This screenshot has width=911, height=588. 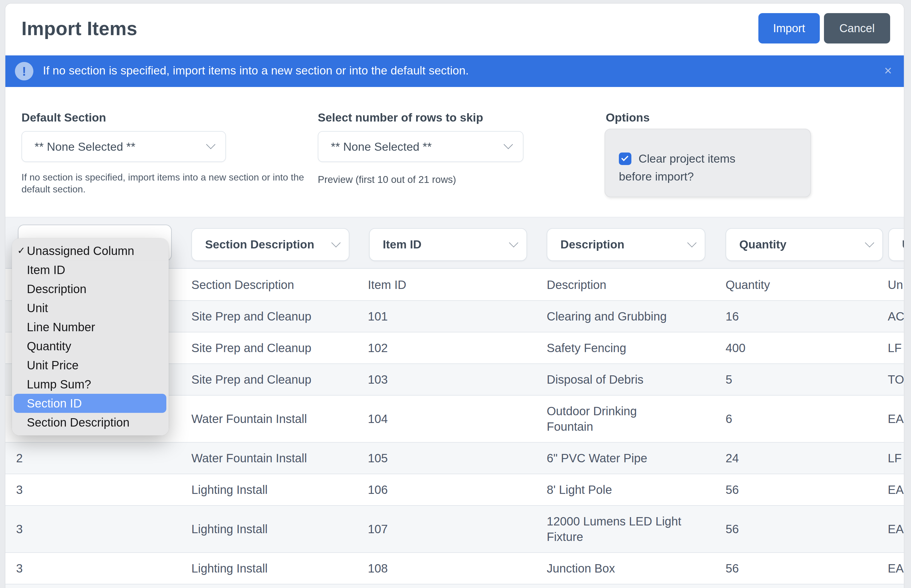 I want to click on cancel-button: Cancel, so click(x=857, y=28).